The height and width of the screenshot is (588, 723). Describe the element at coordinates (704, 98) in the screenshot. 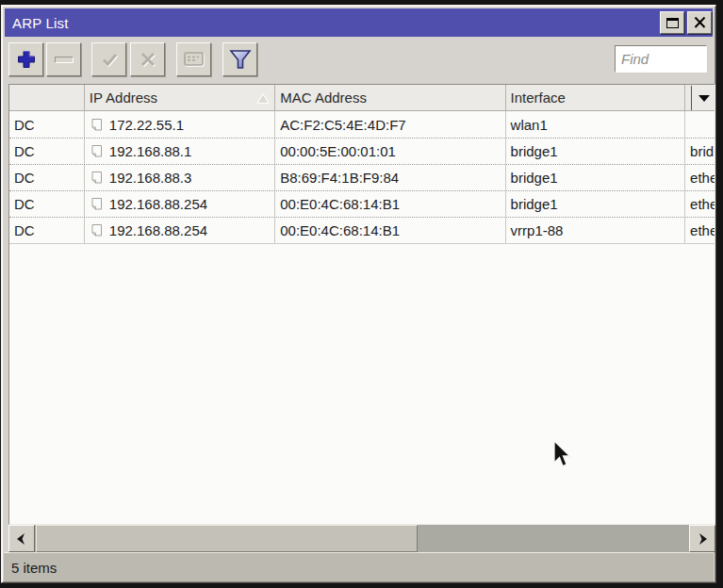

I see `chevron-down-icon` at that location.